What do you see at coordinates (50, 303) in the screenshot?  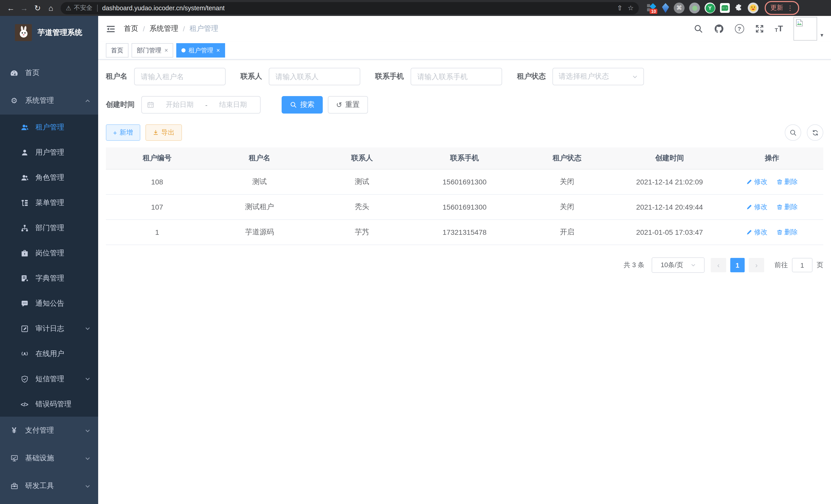 I see `sidebar-item-label: 通知公告` at bounding box center [50, 303].